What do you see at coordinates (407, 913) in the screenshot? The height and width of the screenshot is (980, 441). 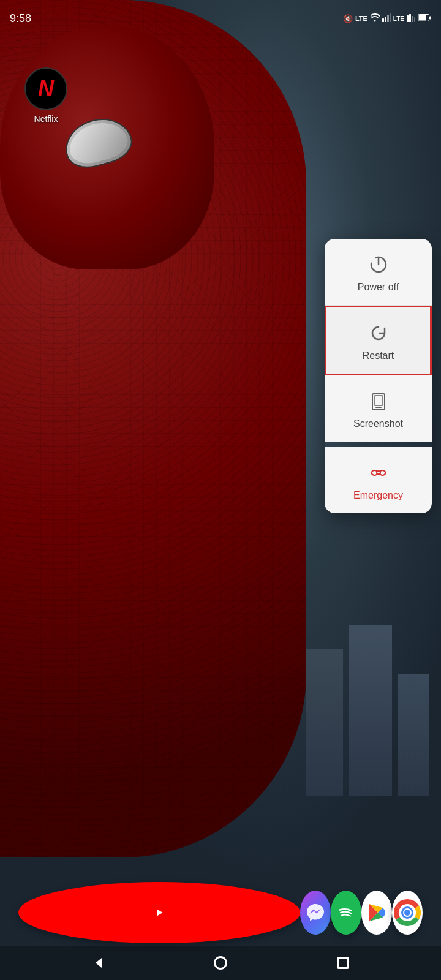 I see `chrome-app` at bounding box center [407, 913].